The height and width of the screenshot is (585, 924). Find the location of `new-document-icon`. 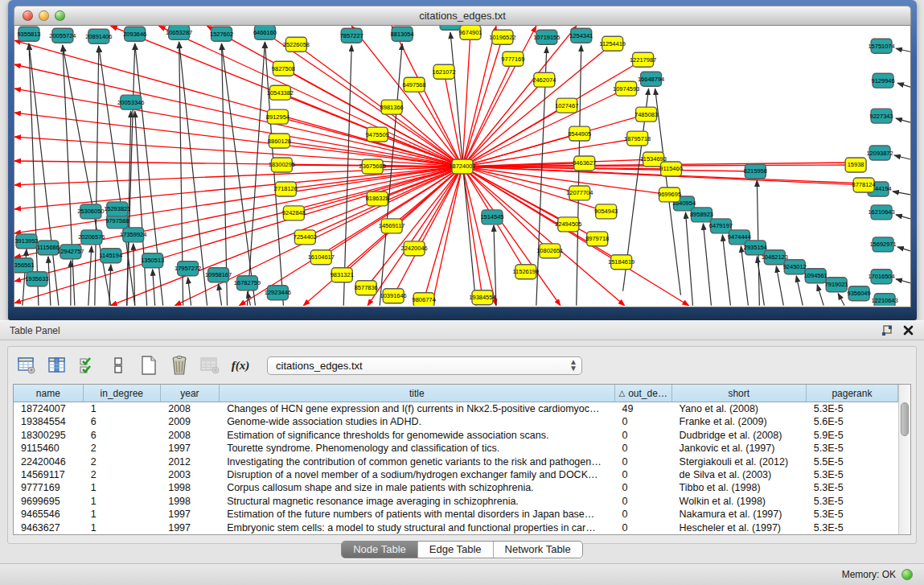

new-document-icon is located at coordinates (149, 365).